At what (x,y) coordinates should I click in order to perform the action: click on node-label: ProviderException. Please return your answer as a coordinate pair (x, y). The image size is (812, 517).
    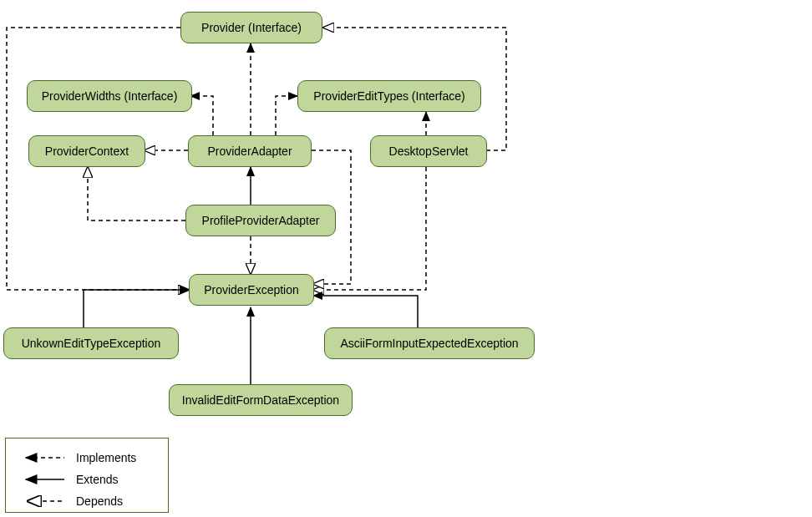
    Looking at the image, I should click on (251, 290).